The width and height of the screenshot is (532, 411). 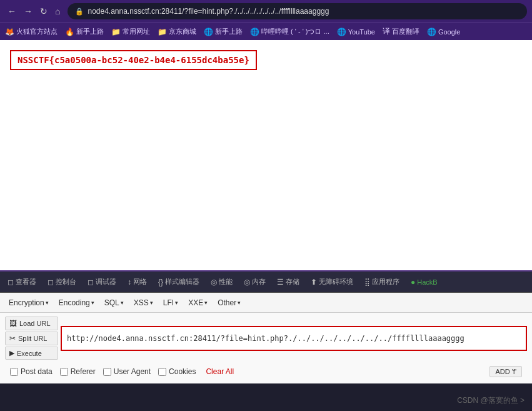 What do you see at coordinates (209, 32) in the screenshot?
I see `globe-icon: 🌐` at bounding box center [209, 32].